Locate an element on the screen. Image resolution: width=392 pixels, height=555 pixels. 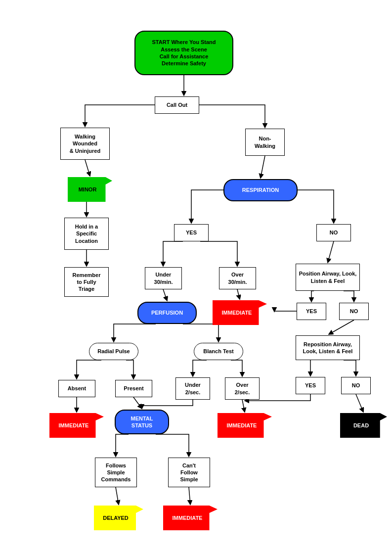
absent-node: Absent is located at coordinates (77, 389).